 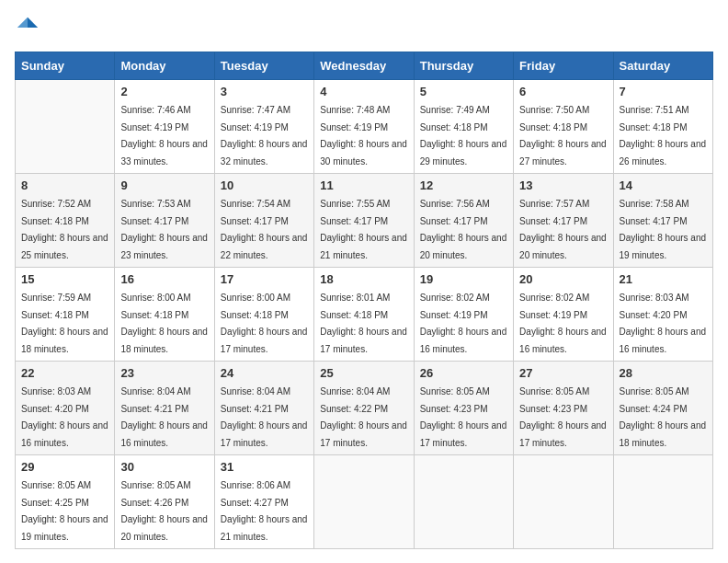 What do you see at coordinates (563, 230) in the screenshot?
I see `day-info: Sunrise: 7:57 AM Sunset: 4:17 PM Dayligh…` at bounding box center [563, 230].